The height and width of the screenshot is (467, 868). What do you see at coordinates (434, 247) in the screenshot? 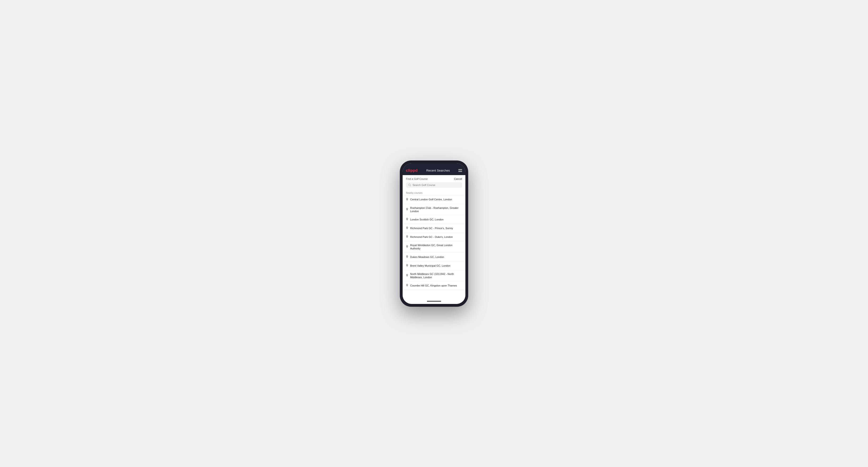
I see `course-list-item: Royal Wimbledon GC, Great London Authori…` at bounding box center [434, 247].